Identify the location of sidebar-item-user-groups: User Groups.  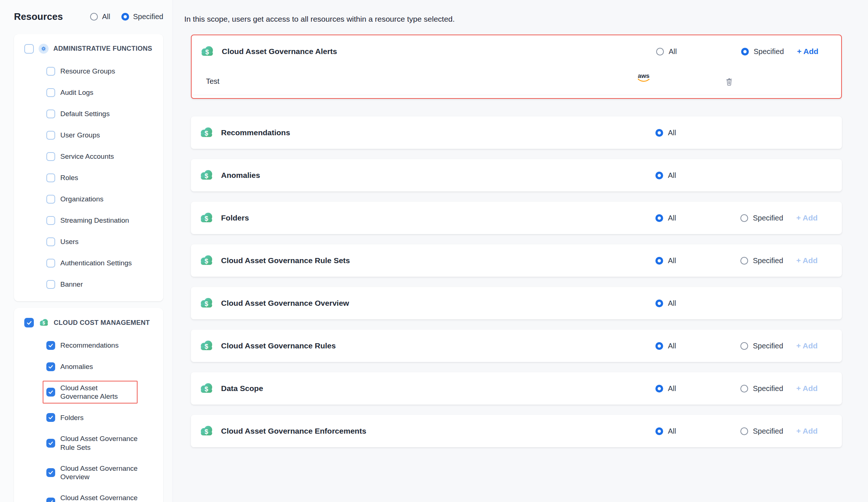
(102, 135).